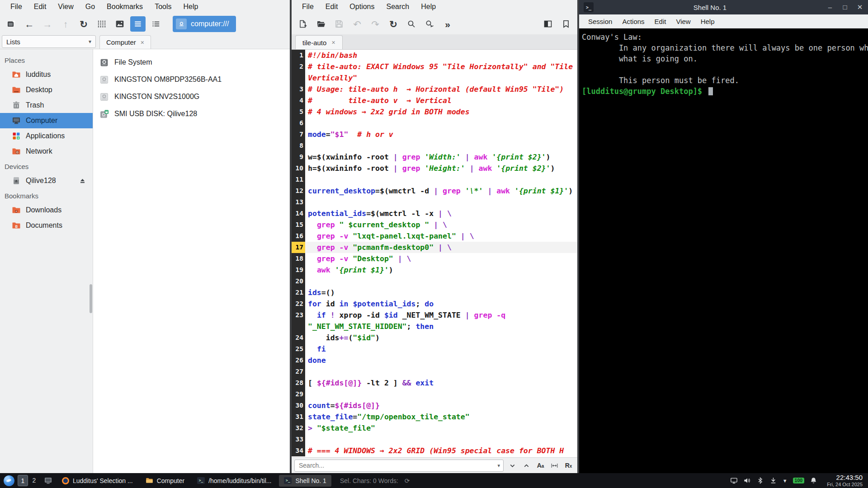  I want to click on editor-tabbar: tile-auto ×, so click(434, 42).